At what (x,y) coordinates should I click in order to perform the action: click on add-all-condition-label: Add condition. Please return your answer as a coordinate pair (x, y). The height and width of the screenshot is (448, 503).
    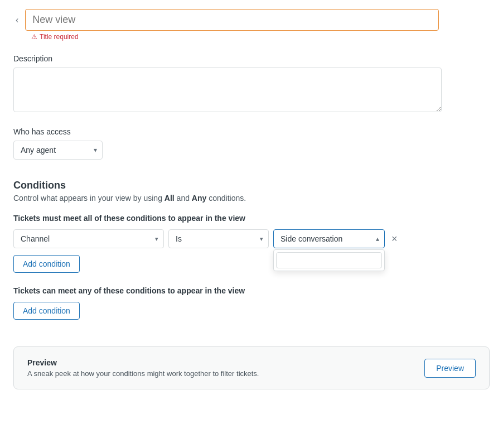
    Looking at the image, I should click on (47, 264).